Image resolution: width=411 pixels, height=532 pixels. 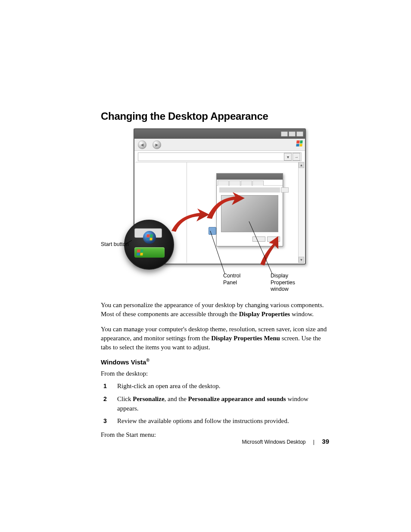 I want to click on step-item: 1Right-click an open area of the desktop…, so click(x=221, y=386).